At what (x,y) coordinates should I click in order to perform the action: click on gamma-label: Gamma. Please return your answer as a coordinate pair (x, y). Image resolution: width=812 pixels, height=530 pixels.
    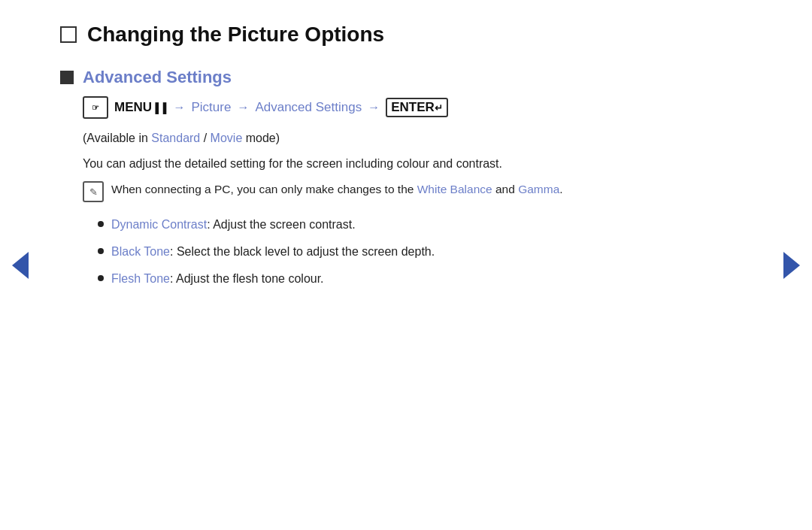
    Looking at the image, I should click on (538, 189).